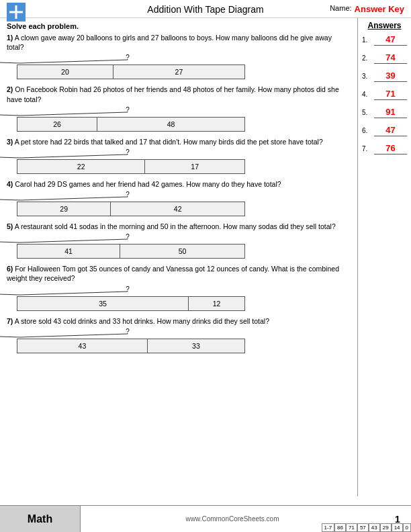 This screenshot has height=532, width=411. Describe the element at coordinates (131, 167) in the screenshot. I see `tape-boxes-3: 22 17` at that location.